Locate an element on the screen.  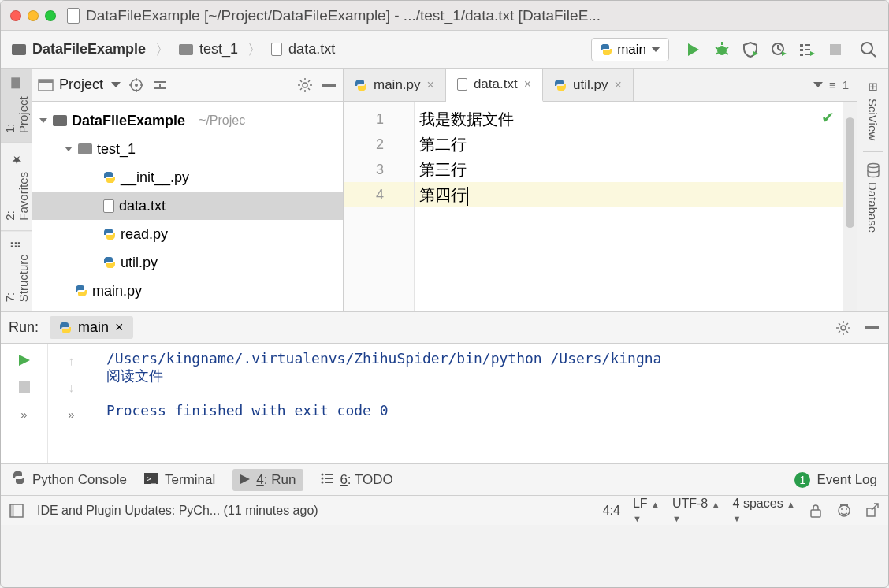
tab-counter: 1 is located at coordinates (846, 85).